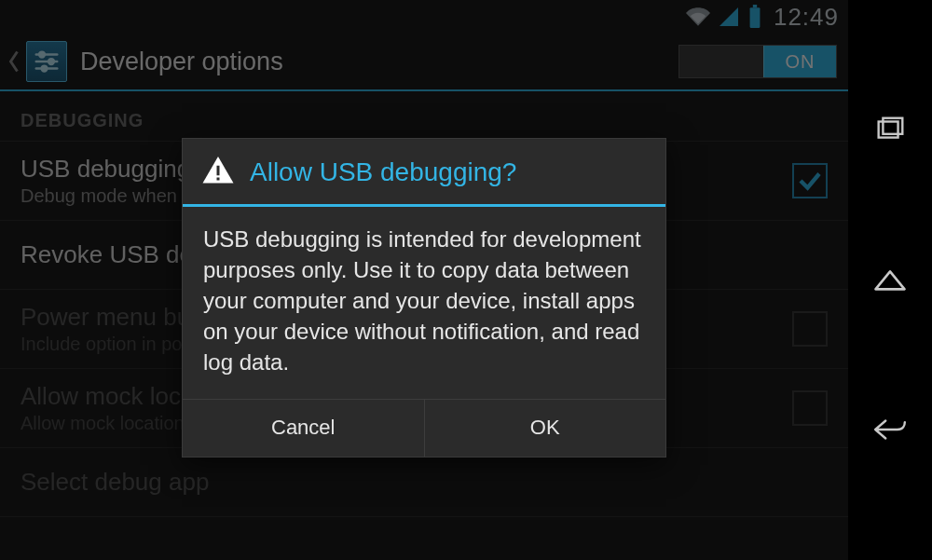 This screenshot has height=560, width=932. Describe the element at coordinates (383, 172) in the screenshot. I see `dialog-title: Allow USB debugging?` at that location.